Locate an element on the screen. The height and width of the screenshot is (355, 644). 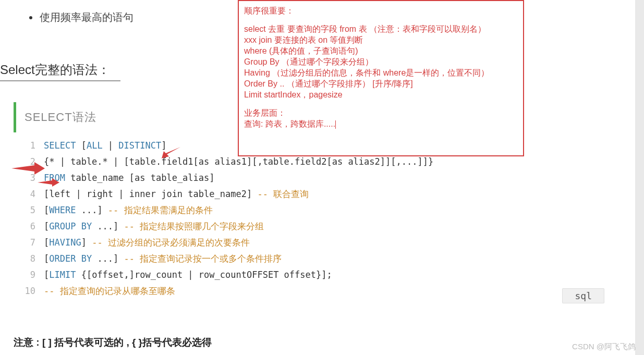
annotation-subheading: 业务层面： is located at coordinates (381, 113).